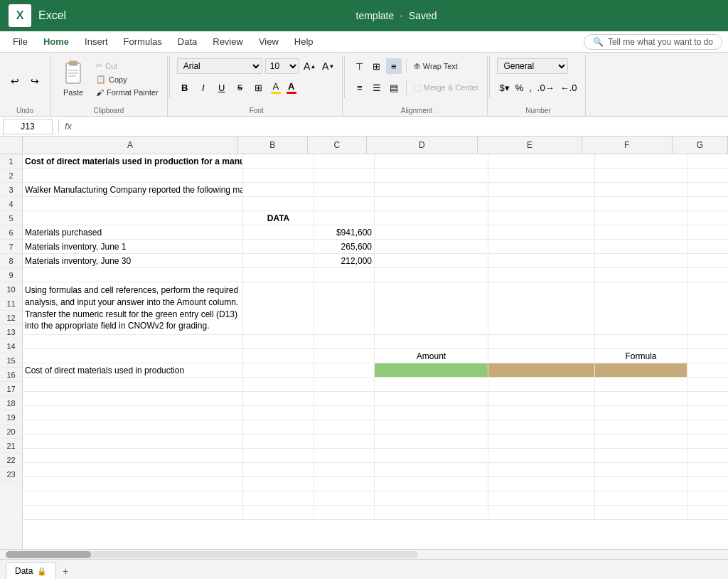 This screenshot has width=728, height=581. I want to click on cell-D16, so click(432, 412).